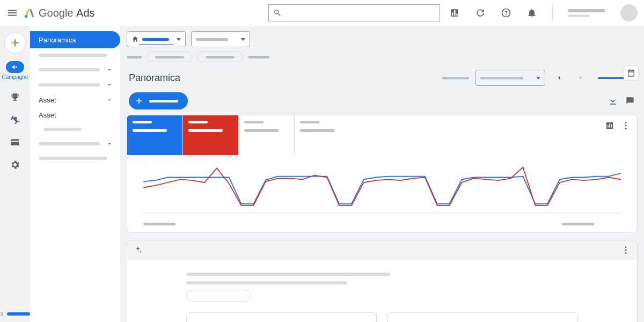 The height and width of the screenshot is (322, 644). I want to click on refresh-icon, so click(480, 13).